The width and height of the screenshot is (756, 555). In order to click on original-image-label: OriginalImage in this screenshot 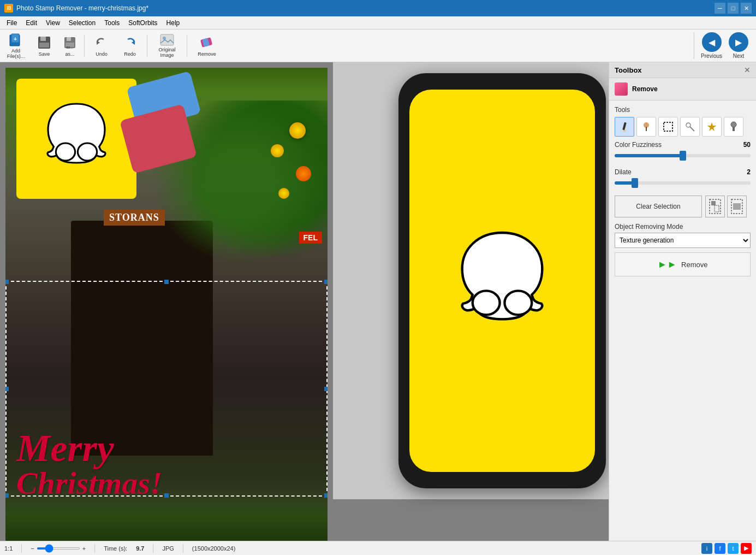, I will do `click(167, 53)`.